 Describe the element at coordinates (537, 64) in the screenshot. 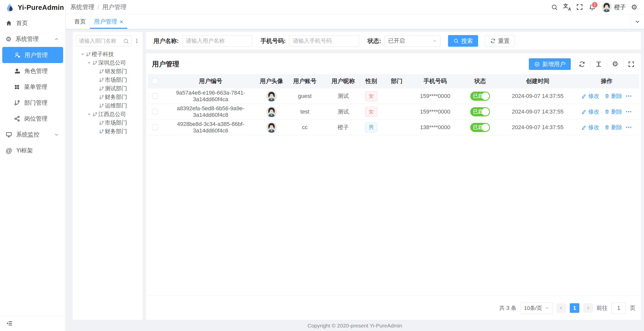

I see `plus-circle-icon` at that location.